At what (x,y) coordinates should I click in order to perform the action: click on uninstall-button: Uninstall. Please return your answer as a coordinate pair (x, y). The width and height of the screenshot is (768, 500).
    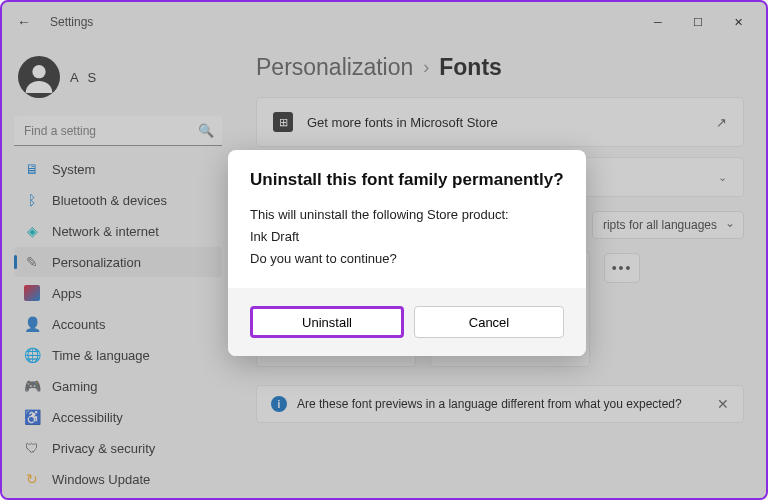
    Looking at the image, I should click on (327, 322).